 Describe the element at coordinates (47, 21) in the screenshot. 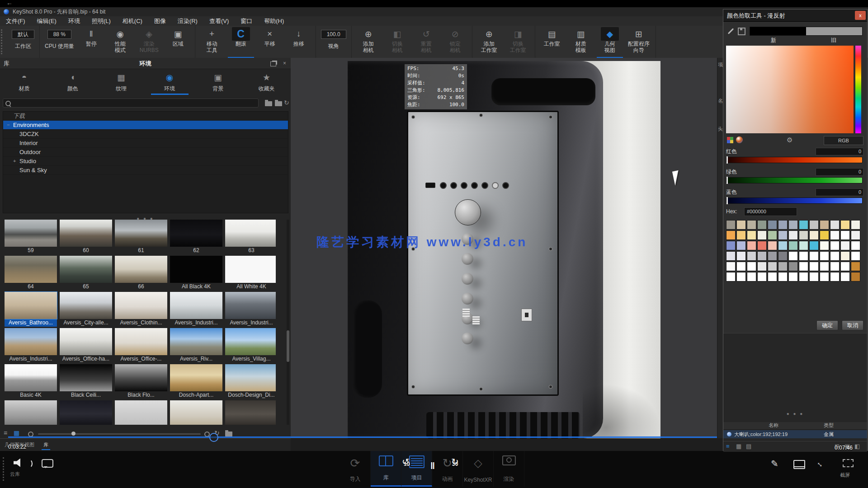

I see `menu-item: 编辑(E)` at that location.